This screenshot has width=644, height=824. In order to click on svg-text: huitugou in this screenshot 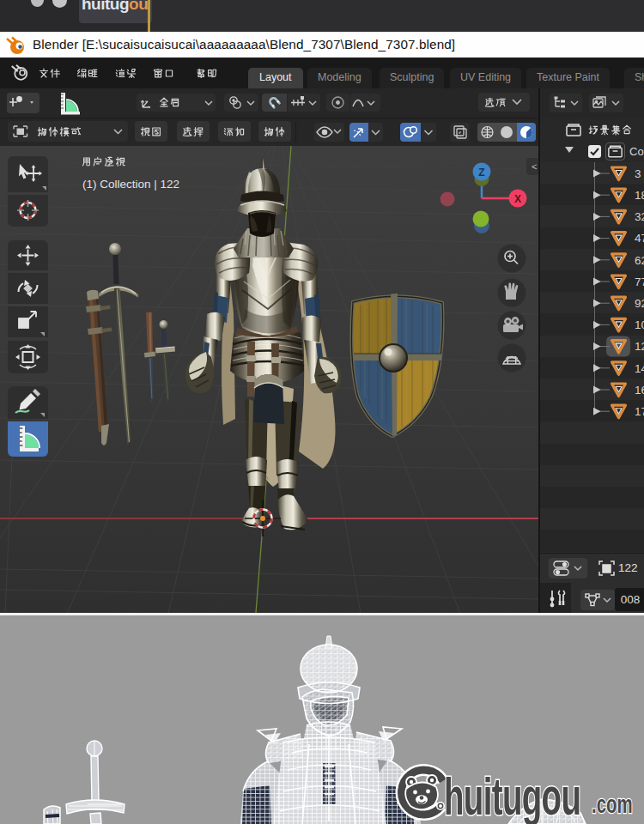, I will do `click(512, 796)`.